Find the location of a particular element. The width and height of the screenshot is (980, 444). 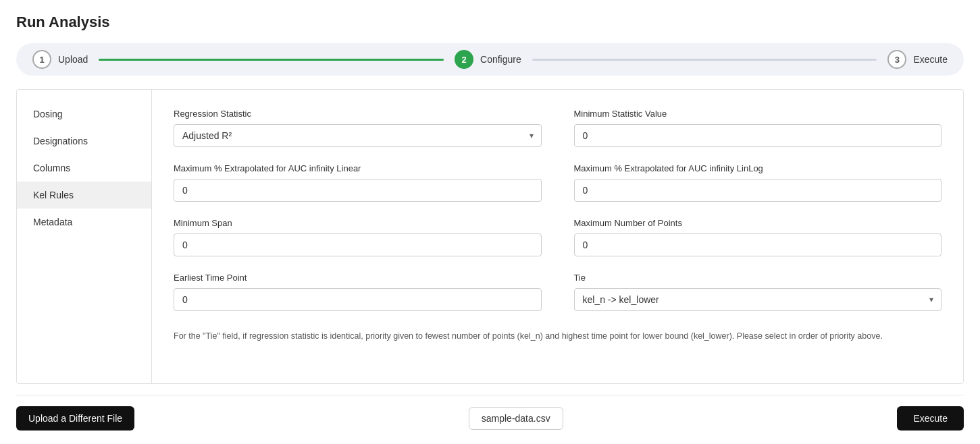

step-execute: 3 Execute is located at coordinates (917, 59).